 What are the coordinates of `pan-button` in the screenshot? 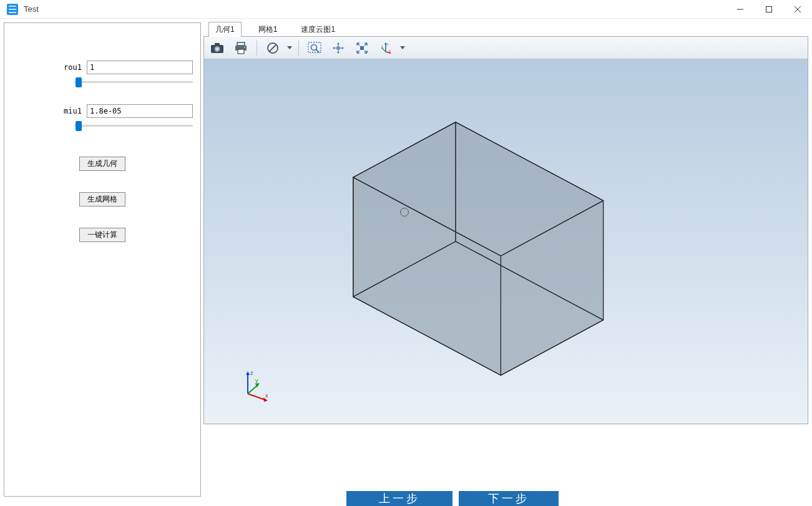 It's located at (338, 48).